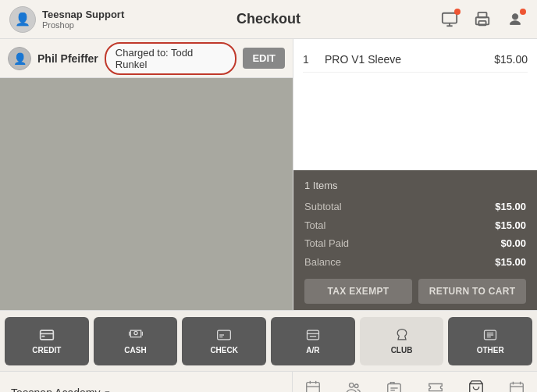  I want to click on balance-value: $15.00, so click(510, 262).